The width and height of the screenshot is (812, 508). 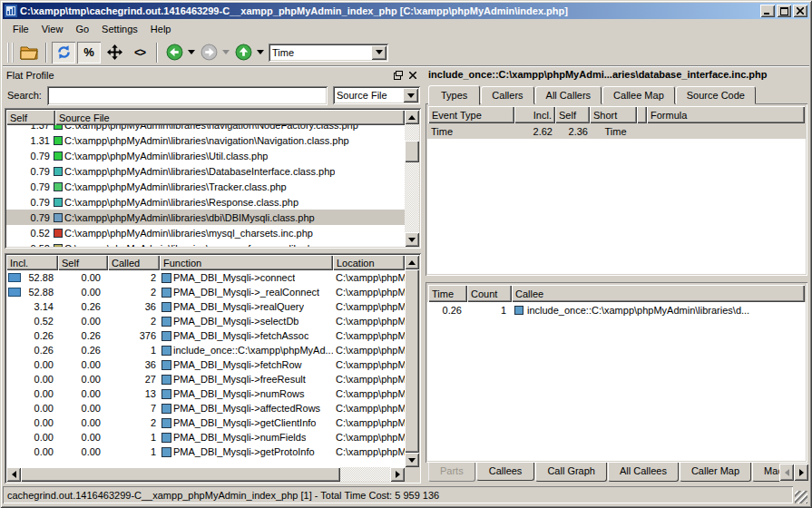 What do you see at coordinates (174, 53) in the screenshot?
I see `back-button` at bounding box center [174, 53].